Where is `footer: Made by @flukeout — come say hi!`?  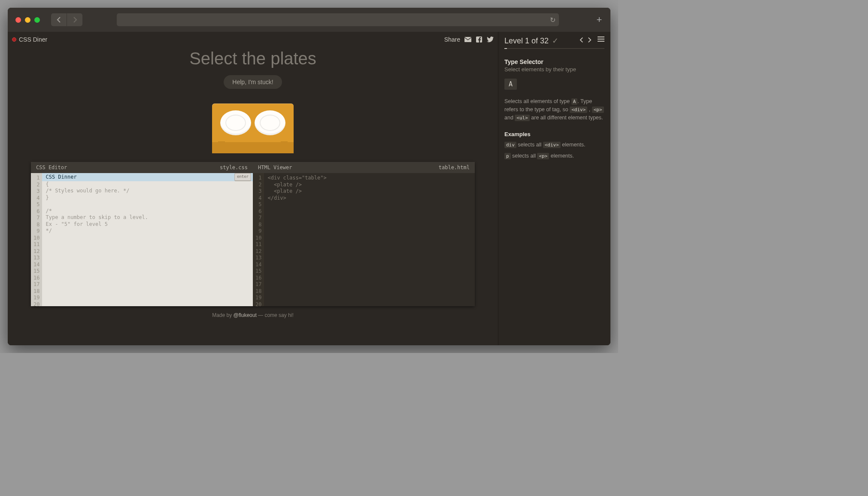
footer: Made by @flukeout — come say hi! is located at coordinates (253, 315).